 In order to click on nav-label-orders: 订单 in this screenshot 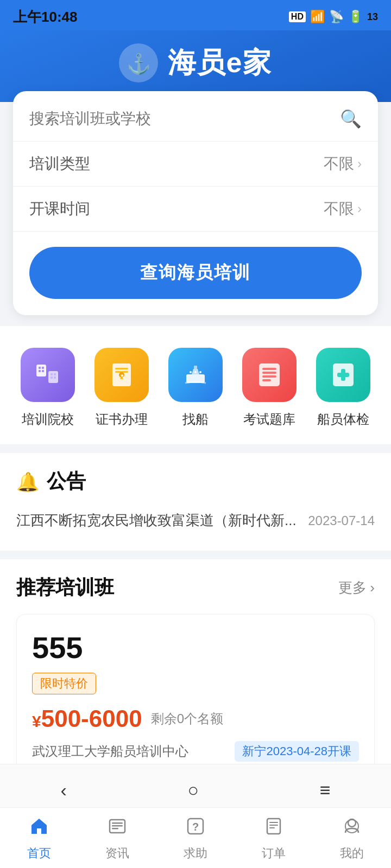, I will do `click(274, 853)`.